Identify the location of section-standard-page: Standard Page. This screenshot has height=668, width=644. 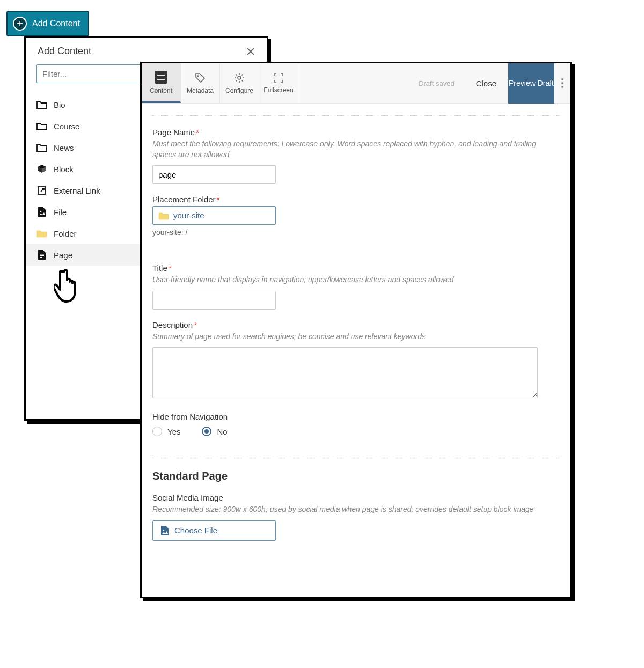
(356, 476).